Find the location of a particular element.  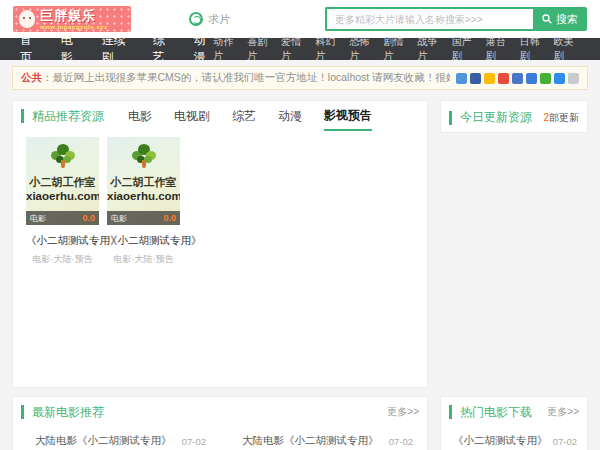

baidu-share-icon is located at coordinates (462, 78).